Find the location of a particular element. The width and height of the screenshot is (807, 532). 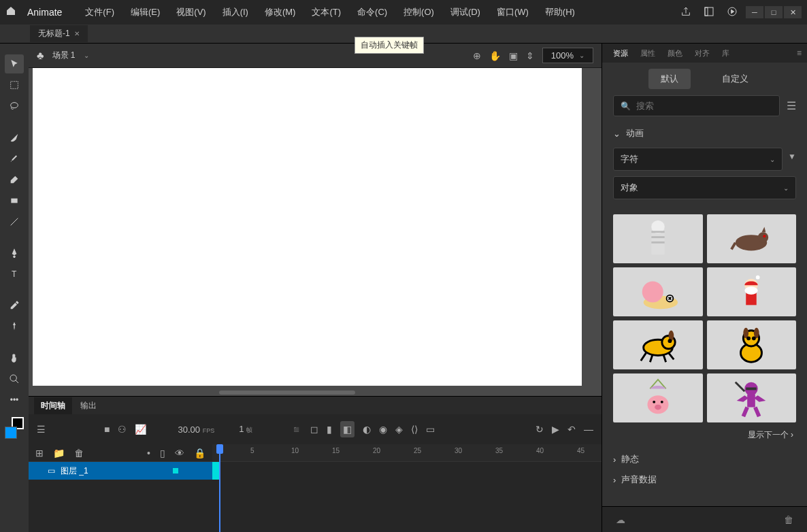

asset-mummy is located at coordinates (658, 239).